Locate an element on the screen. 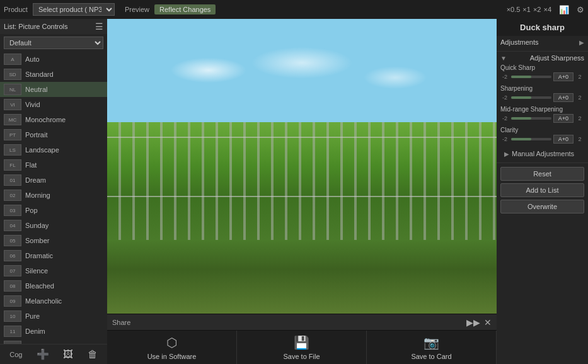  adjust-sharpness-arrow: ▼ is located at coordinates (504, 58).